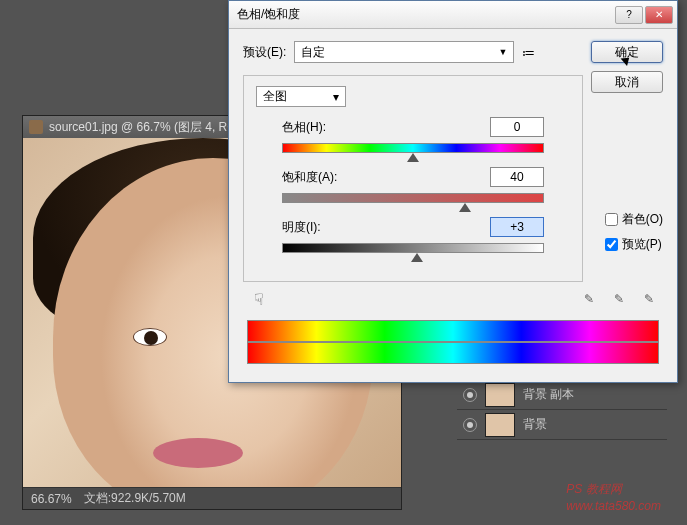  What do you see at coordinates (259, 299) in the screenshot?
I see `scrub-icon: ☟` at bounding box center [259, 299].